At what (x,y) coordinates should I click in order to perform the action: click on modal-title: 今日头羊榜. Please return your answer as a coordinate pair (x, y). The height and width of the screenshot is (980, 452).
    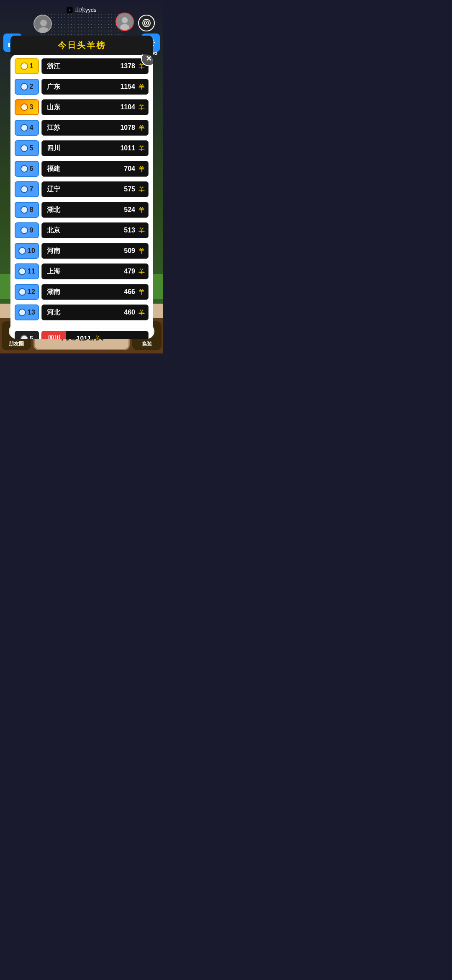
    Looking at the image, I should click on (82, 45).